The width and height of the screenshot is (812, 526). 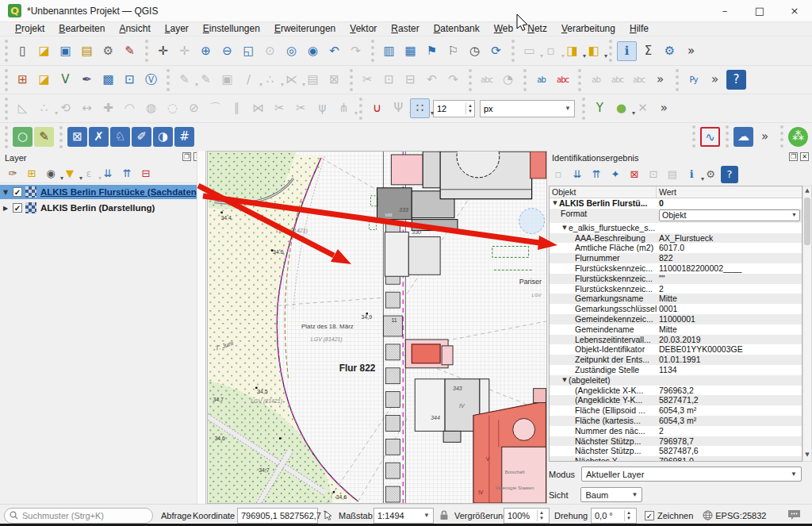 What do you see at coordinates (454, 51) in the screenshot?
I see `show-bookmarks-icon: ⚐` at bounding box center [454, 51].